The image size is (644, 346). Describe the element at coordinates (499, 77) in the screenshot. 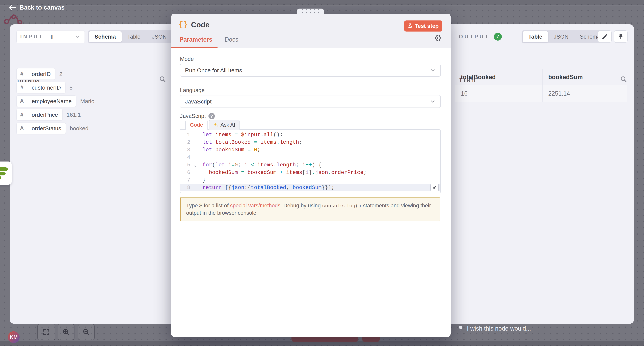

I see `column-header-totalBooked: totalBooked` at that location.